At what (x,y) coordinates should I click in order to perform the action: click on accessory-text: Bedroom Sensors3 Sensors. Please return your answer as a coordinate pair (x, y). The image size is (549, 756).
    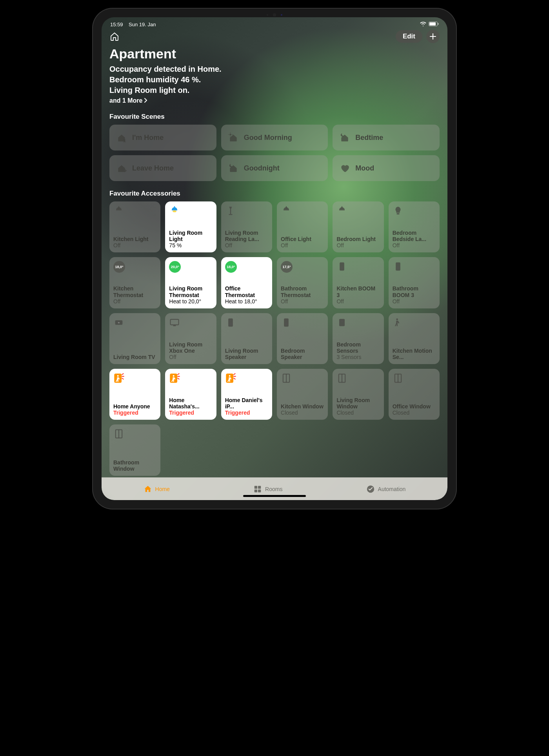
    Looking at the image, I should click on (358, 351).